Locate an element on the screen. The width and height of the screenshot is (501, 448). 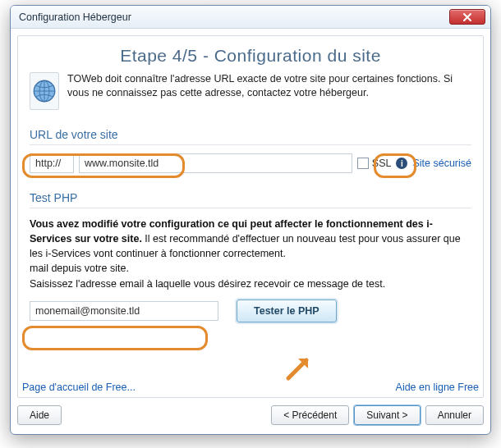
url-prefix: http:// is located at coordinates (52, 163).